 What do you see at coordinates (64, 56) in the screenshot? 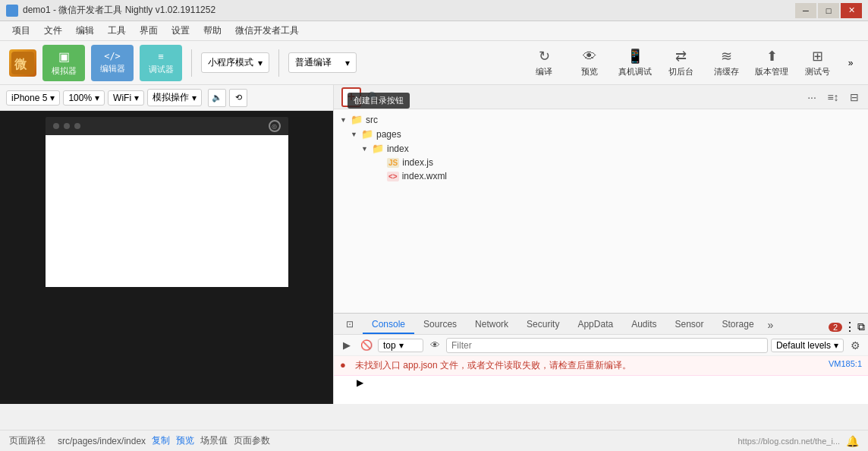
I see `simulator-icon: ▣` at bounding box center [64, 56].